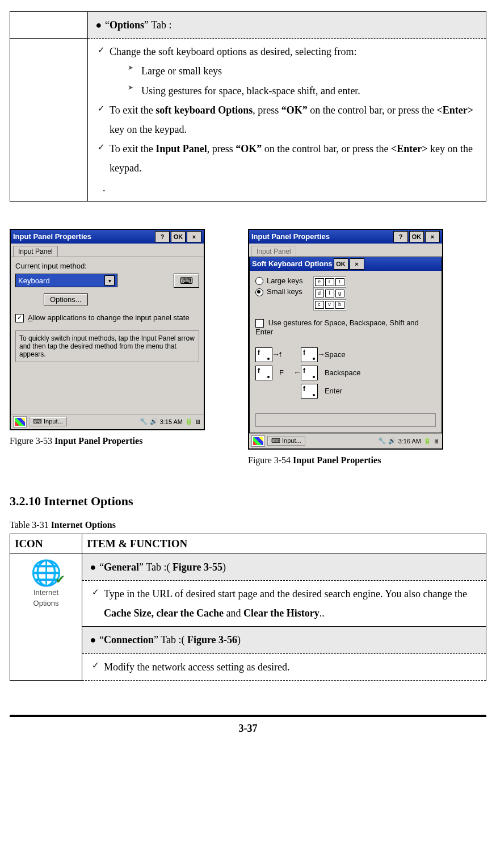 Image resolution: width=496 pixels, height=868 pixels. Describe the element at coordinates (182, 71) in the screenshot. I see `list-text: Large or small keys` at that location.